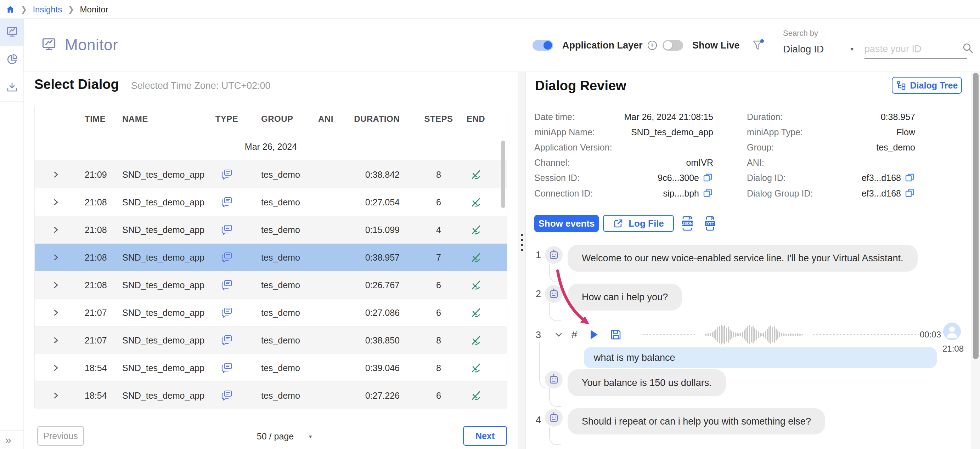 The height and width of the screenshot is (449, 980). What do you see at coordinates (780, 194) in the screenshot?
I see `field-label: Dialog Group ID:` at bounding box center [780, 194].